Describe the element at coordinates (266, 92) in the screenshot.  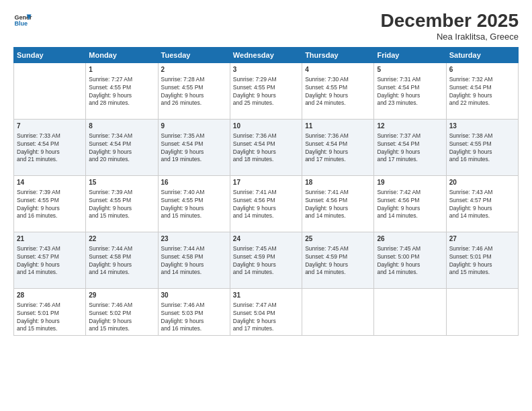
I see `cell-info: Sunrise: 7:29 AM Sunset: 4:55 PM Dayligh…` at that location.